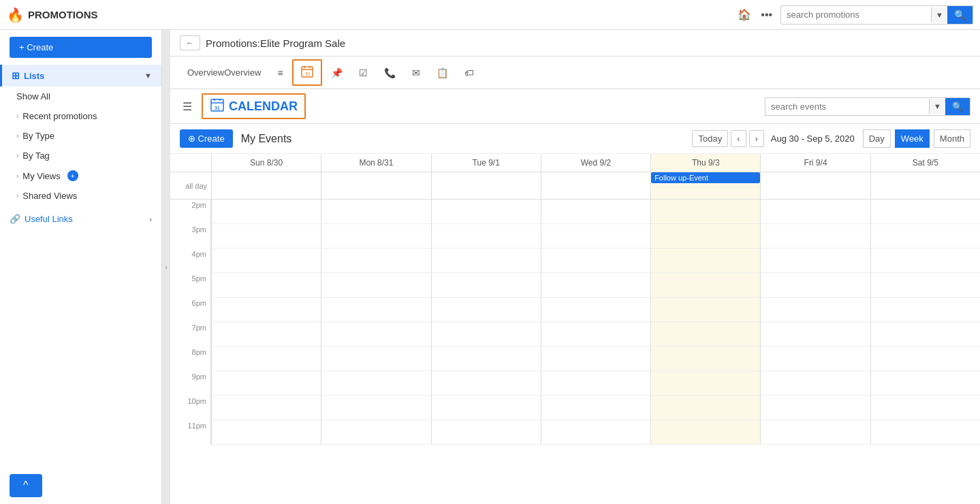 The height and width of the screenshot is (504, 980). I want to click on time-cell-5pm-day2, so click(486, 285).